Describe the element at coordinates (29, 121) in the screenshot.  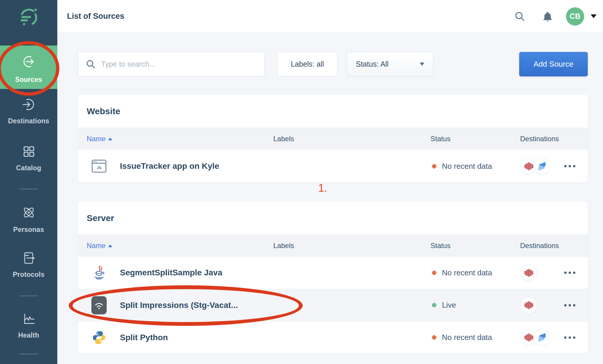
I see `sidebar-item-label: Destinations` at that location.